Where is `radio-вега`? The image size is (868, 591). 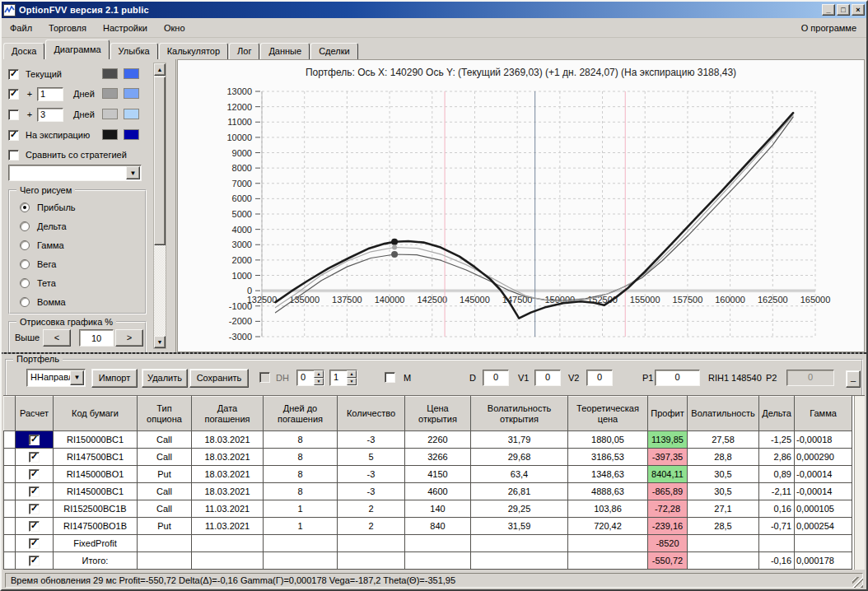 radio-вега is located at coordinates (25, 264).